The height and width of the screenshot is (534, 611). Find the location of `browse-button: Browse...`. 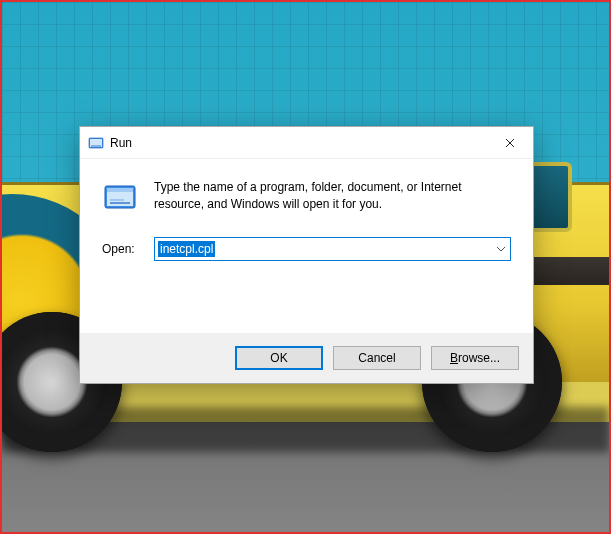

browse-button: Browse... is located at coordinates (475, 358).